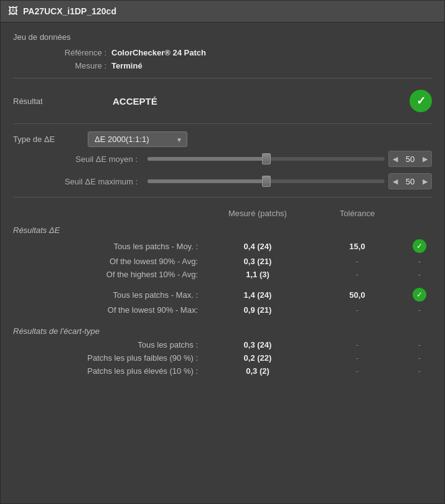 The height and width of the screenshot is (504, 445). Describe the element at coordinates (111, 310) in the screenshot. I see `row-label: Of the lowest 90% - Max:` at that location.